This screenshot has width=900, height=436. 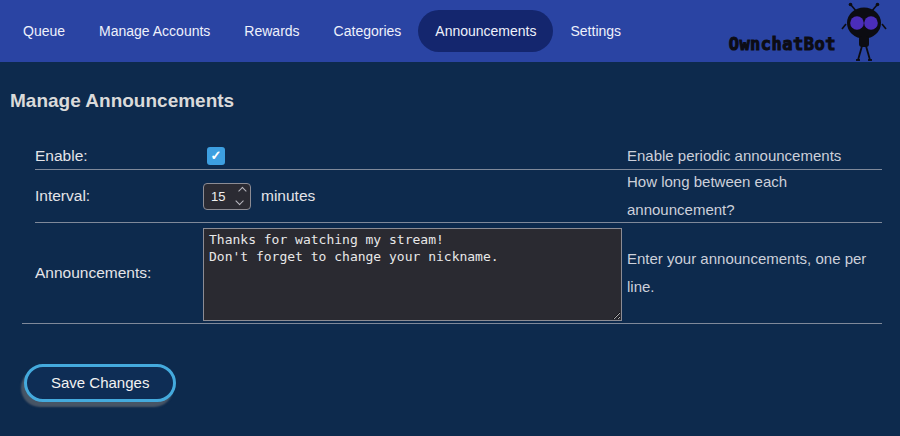 I want to click on announcements-help-text: Enter your announcements, one per line., so click(x=754, y=273).